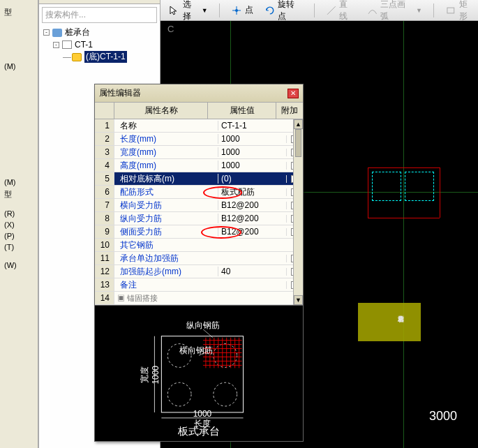 The width and height of the screenshot is (478, 448). What do you see at coordinates (395, 12) in the screenshot?
I see `arc-tool: 三点画弧 ▼` at bounding box center [395, 12].